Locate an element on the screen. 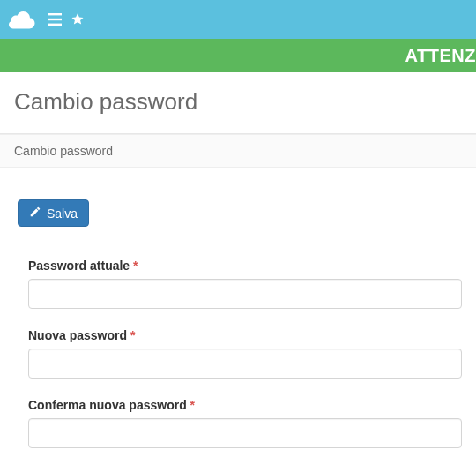 The width and height of the screenshot is (476, 465). new-password-label: Nuova password * is located at coordinates (245, 335).